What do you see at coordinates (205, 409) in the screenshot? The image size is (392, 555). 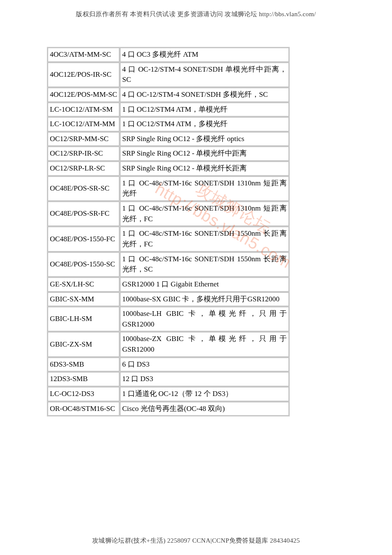 I see `product-desc-cell: Cisco 光信号再生器(OC-48 双向)` at bounding box center [205, 409].